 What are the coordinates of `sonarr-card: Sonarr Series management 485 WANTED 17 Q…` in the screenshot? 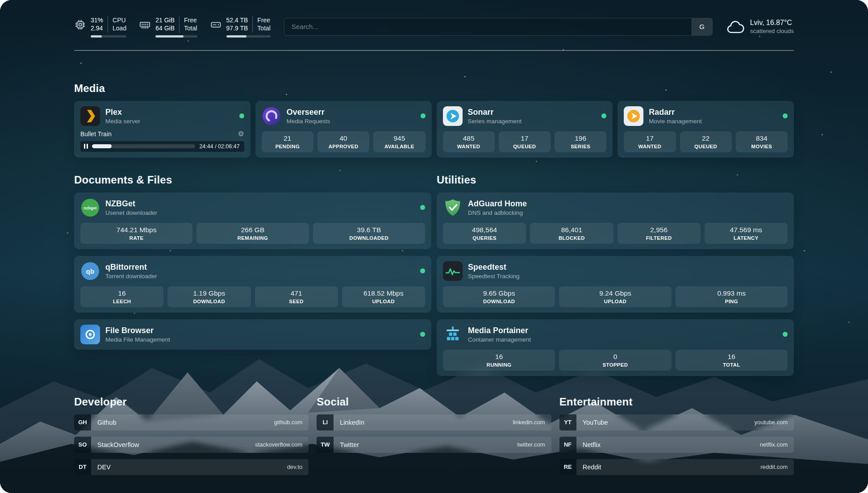 It's located at (525, 130).